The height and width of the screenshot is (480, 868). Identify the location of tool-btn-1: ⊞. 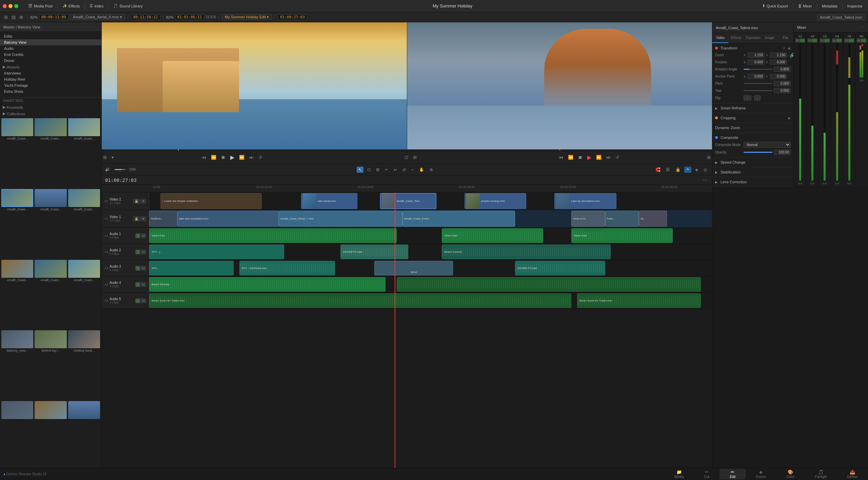
(6, 17).